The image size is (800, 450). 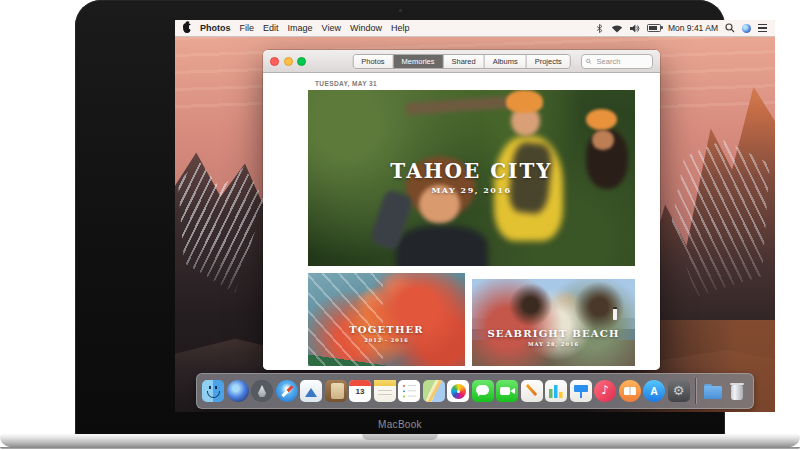 What do you see at coordinates (271, 28) in the screenshot?
I see `menu-item-edit: Edit` at bounding box center [271, 28].